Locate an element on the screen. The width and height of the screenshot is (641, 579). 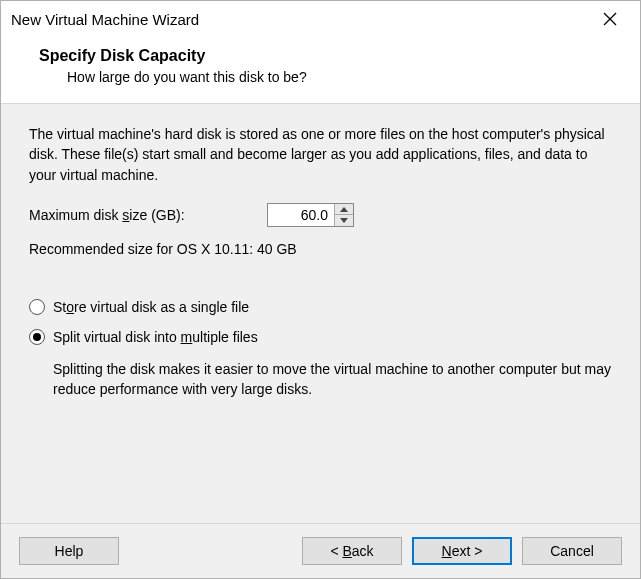
recommended-size-text: Recommended size for OS X 10.11: 40 GB is located at coordinates (320, 249).